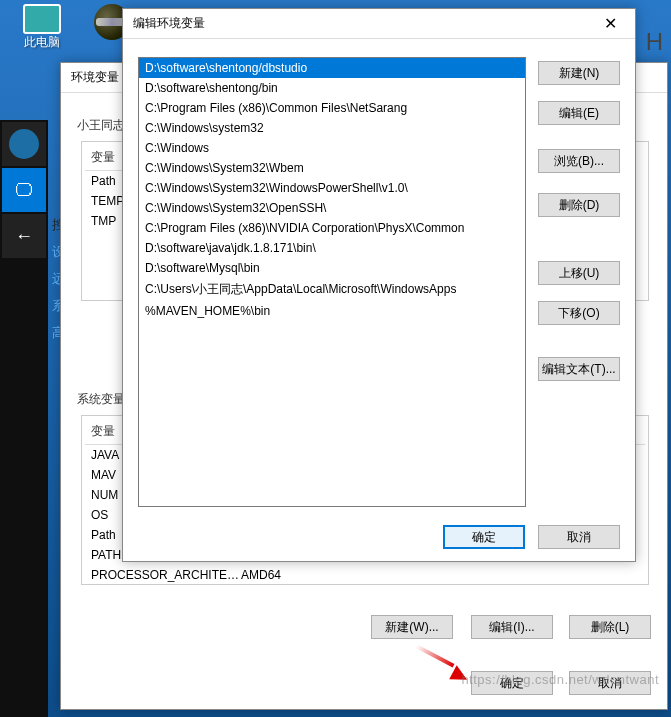  I want to click on back-icon: ←, so click(24, 236).